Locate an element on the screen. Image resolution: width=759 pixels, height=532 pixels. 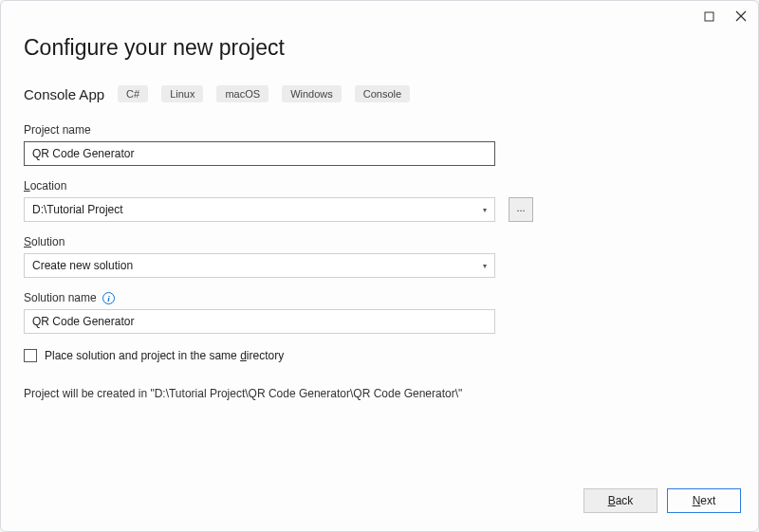
template-row: Console App C# Linux macOS Windows Conso… is located at coordinates (380, 94).